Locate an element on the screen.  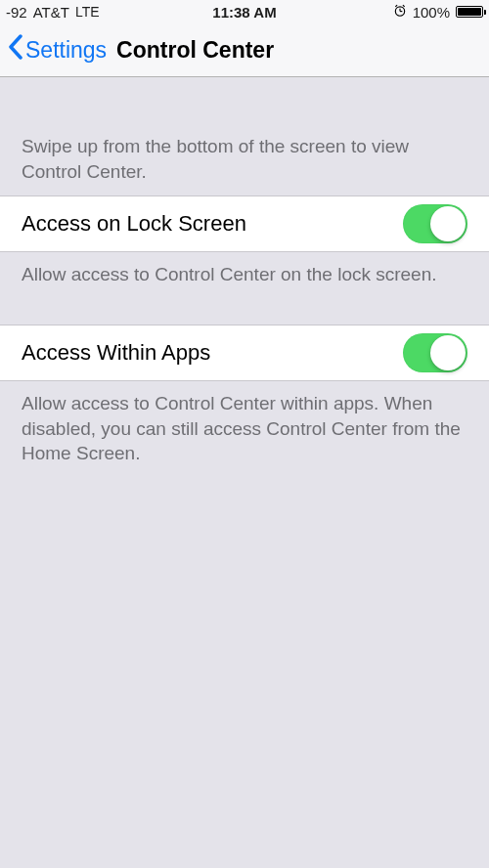
network-label: LTE is located at coordinates (88, 12).